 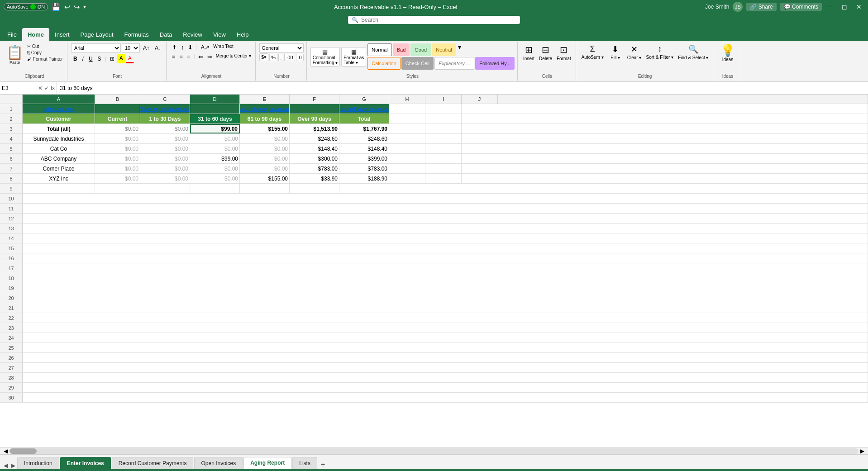 What do you see at coordinates (665, 178) in the screenshot?
I see `cell-j8` at bounding box center [665, 178].